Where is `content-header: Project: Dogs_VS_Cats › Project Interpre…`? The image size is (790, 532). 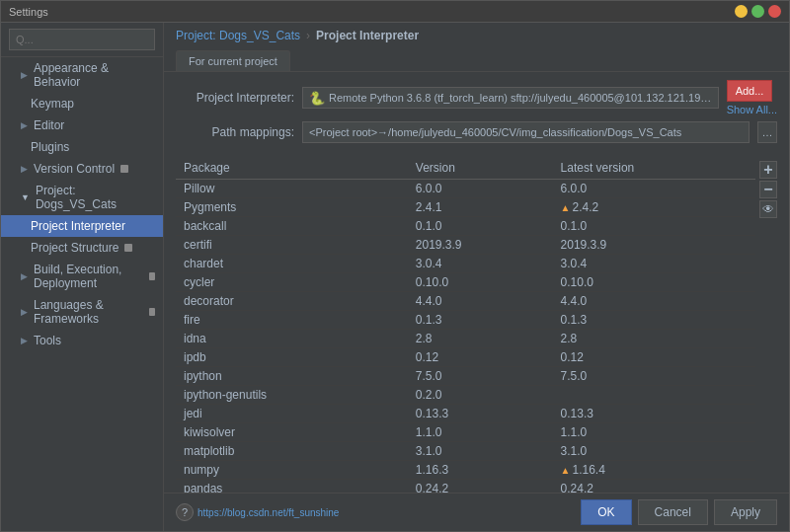 content-header: Project: Dogs_VS_Cats › Project Interpre… is located at coordinates (476, 47).